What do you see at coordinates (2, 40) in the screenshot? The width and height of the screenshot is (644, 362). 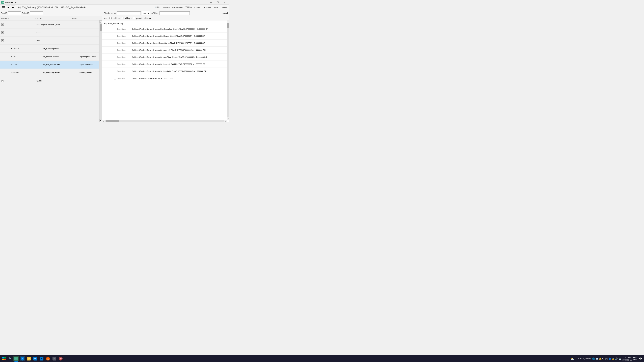 I see `expand-button: −` at bounding box center [2, 40].